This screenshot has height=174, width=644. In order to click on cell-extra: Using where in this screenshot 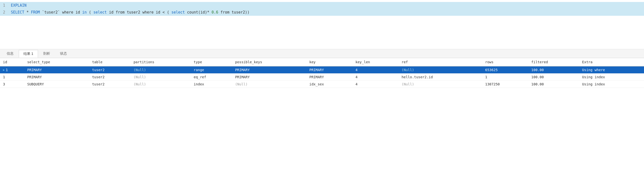, I will do `click(612, 70)`.